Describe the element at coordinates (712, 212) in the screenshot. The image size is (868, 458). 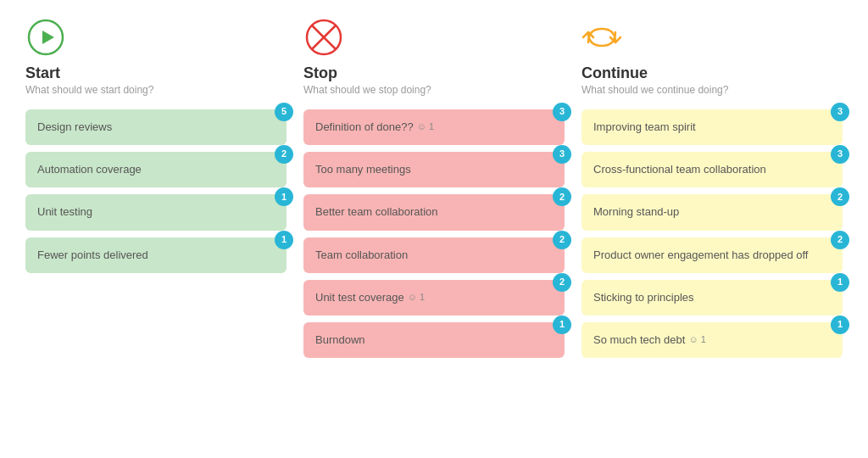
I see `list-item: Morning stand-up2` at that location.